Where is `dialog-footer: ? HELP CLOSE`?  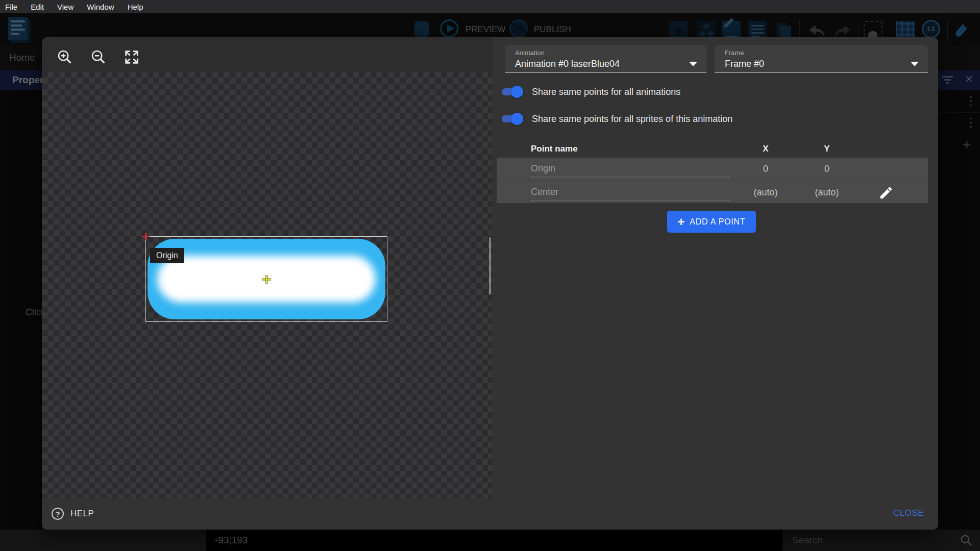
dialog-footer: ? HELP CLOSE is located at coordinates (490, 514).